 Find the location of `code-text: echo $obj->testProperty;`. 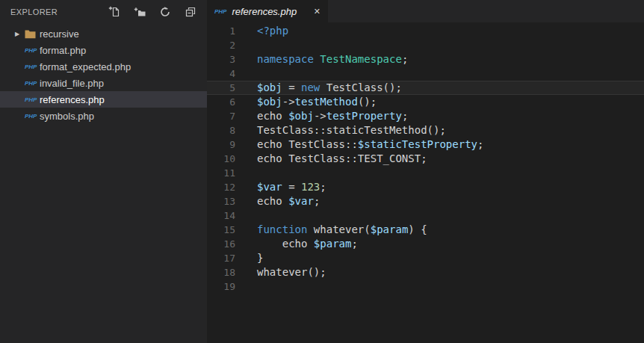

code-text: echo $obj->testProperty; is located at coordinates (321, 117).